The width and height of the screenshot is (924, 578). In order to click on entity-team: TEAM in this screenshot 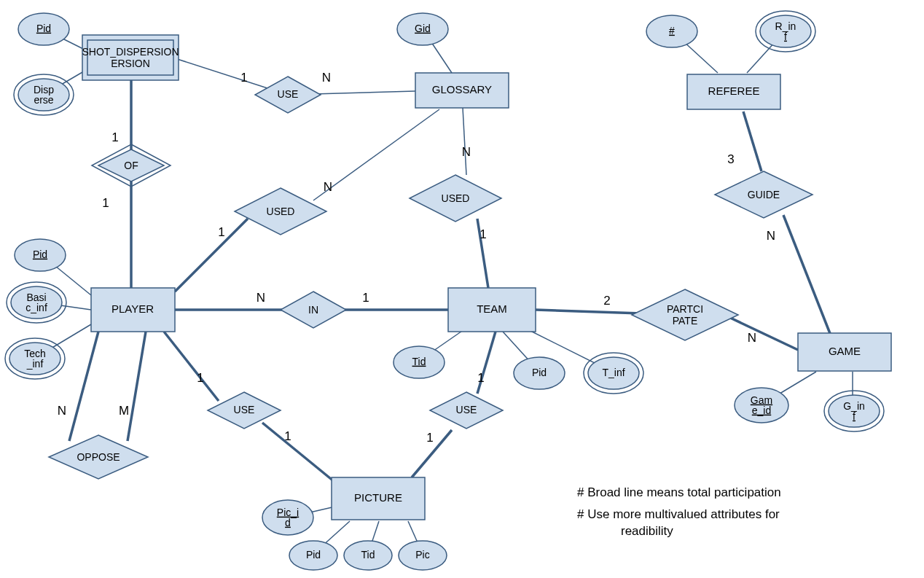, I will do `click(492, 310)`.